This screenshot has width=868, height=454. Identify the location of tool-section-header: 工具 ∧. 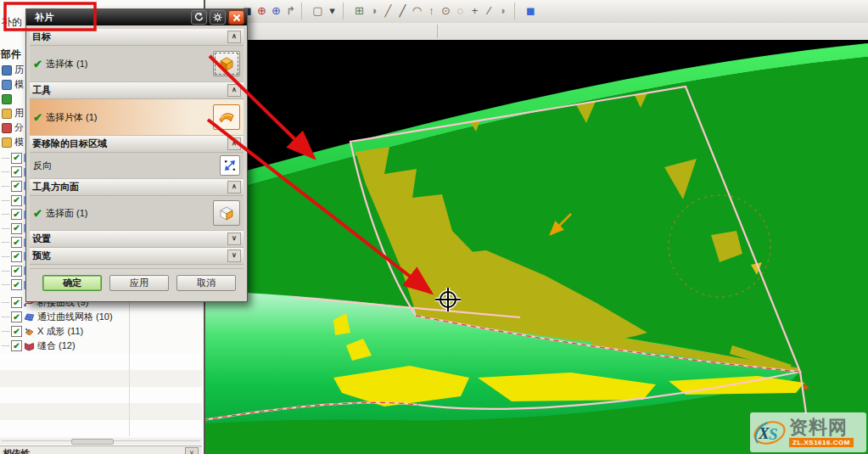
(137, 91).